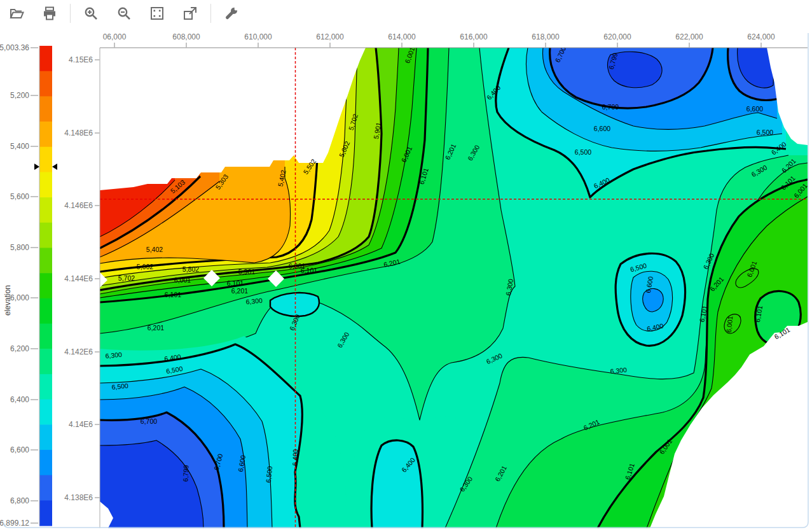  Describe the element at coordinates (231, 13) in the screenshot. I see `tools-button` at that location.